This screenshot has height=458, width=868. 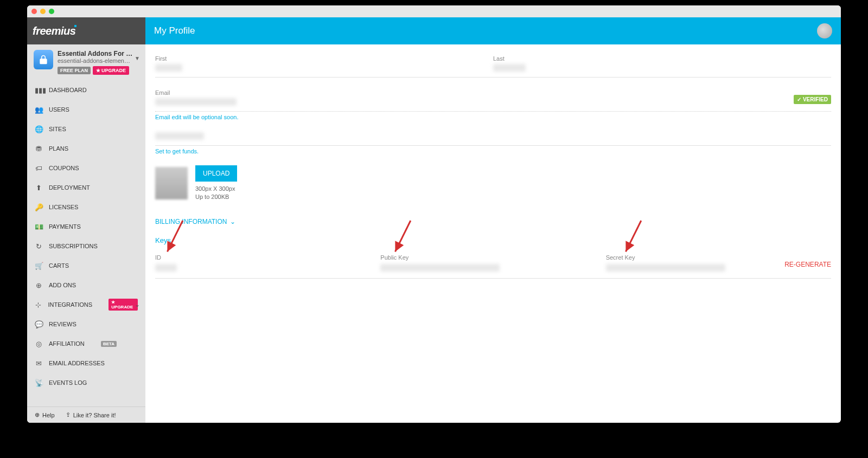 What do you see at coordinates (440, 268) in the screenshot?
I see `key-public-value` at bounding box center [440, 268].